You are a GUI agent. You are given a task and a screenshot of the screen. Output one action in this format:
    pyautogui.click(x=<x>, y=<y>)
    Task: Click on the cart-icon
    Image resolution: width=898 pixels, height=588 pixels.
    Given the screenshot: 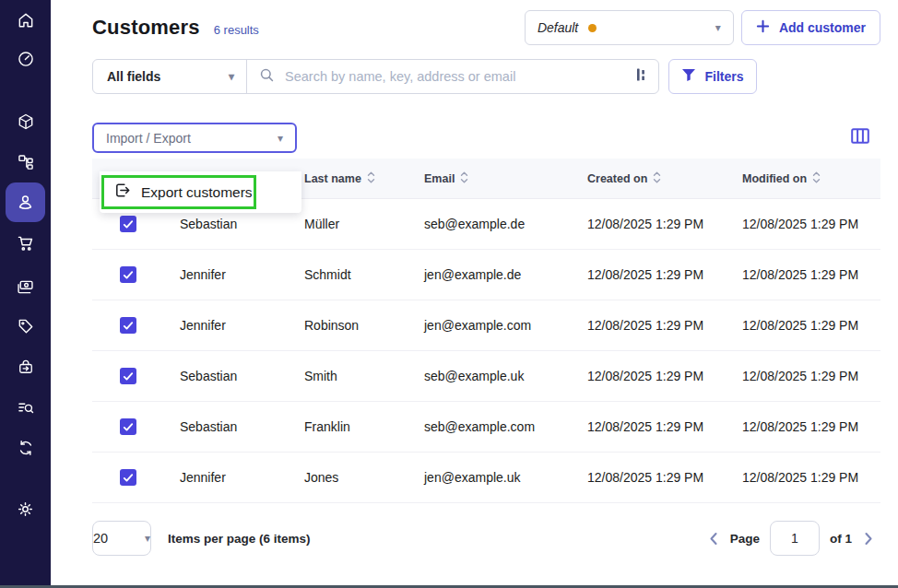 What is the action you would take?
    pyautogui.click(x=26, y=243)
    